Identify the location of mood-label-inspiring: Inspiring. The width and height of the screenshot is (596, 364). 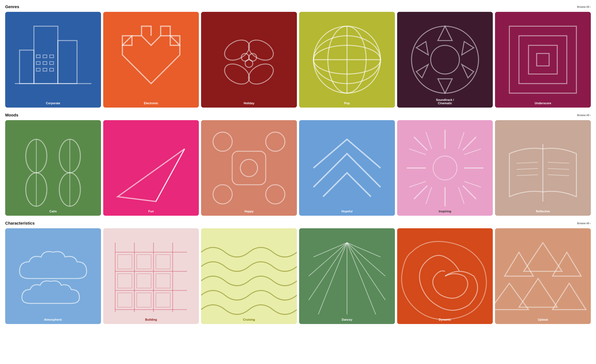
(445, 213).